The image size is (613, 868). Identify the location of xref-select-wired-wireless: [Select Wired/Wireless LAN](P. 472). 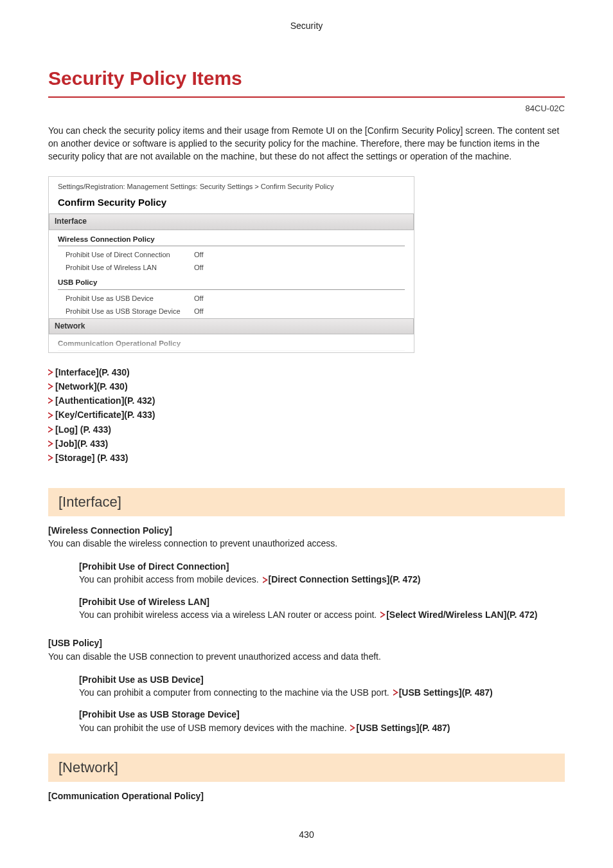
(461, 615).